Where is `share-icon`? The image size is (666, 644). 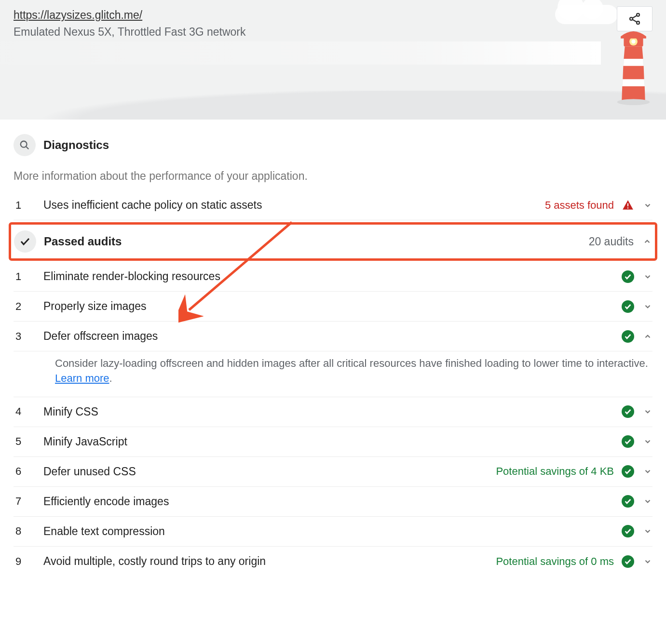 share-icon is located at coordinates (635, 19).